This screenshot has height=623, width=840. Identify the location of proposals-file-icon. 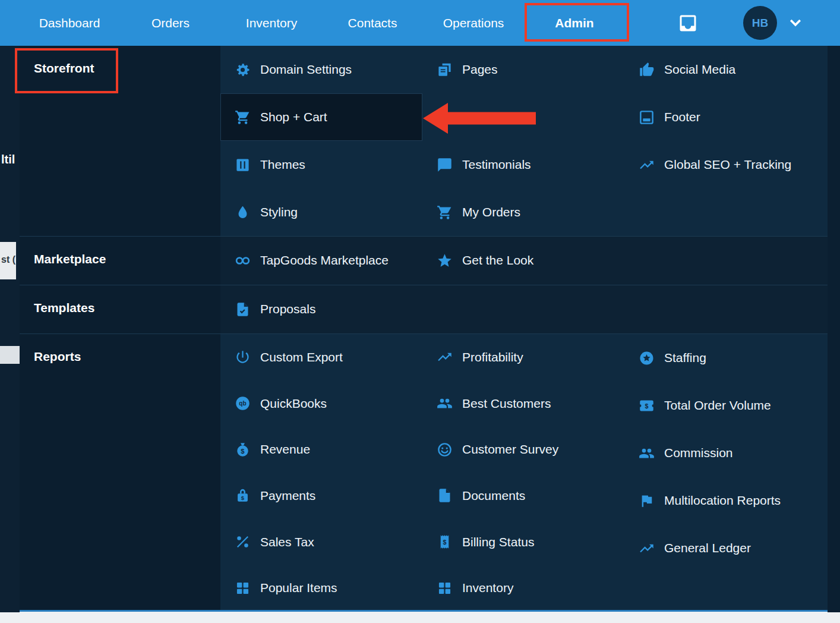
(242, 309).